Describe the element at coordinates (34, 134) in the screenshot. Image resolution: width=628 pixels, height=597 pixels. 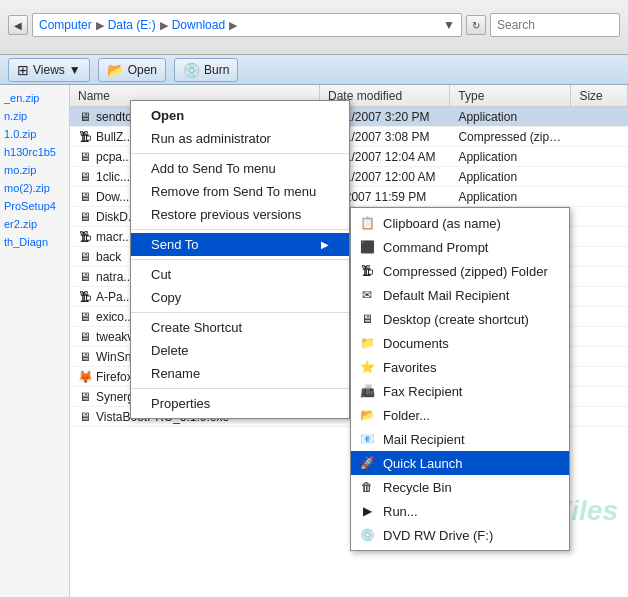
I see `sidebar-item-3: 1.0.zip` at that location.